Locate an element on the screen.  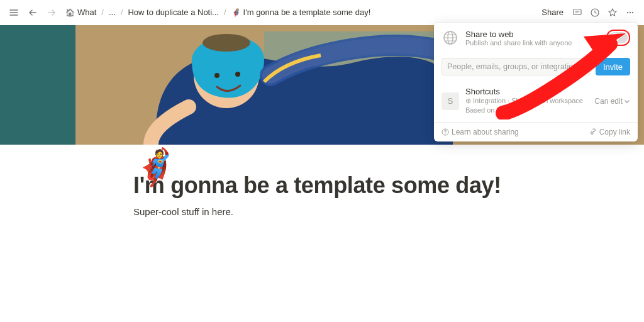
invite-input is located at coordinates (516, 67).